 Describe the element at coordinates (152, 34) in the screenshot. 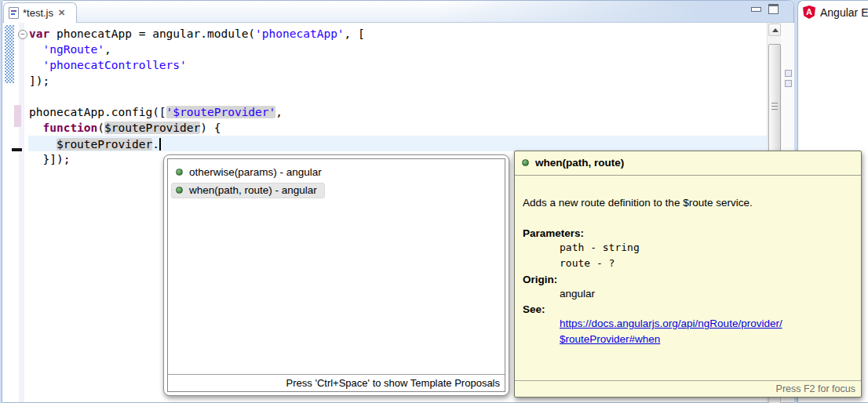

I see `code-token: phonecatApp = angular.module(` at that location.